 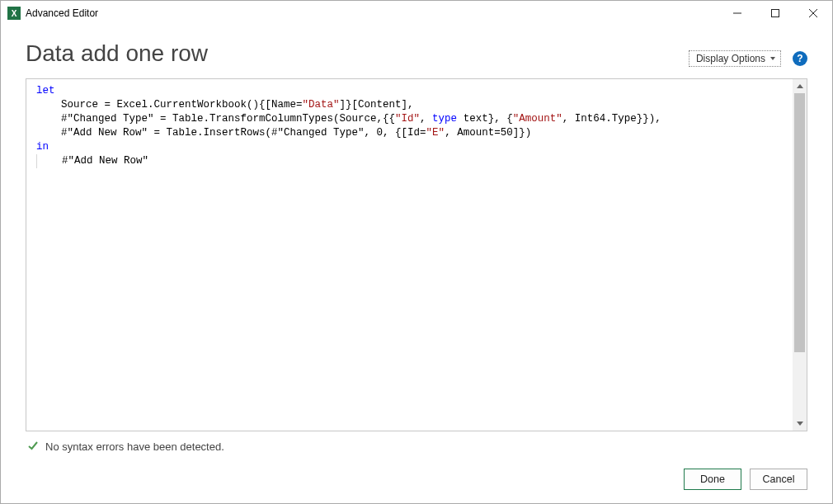 I want to click on minimize-button, so click(x=737, y=13).